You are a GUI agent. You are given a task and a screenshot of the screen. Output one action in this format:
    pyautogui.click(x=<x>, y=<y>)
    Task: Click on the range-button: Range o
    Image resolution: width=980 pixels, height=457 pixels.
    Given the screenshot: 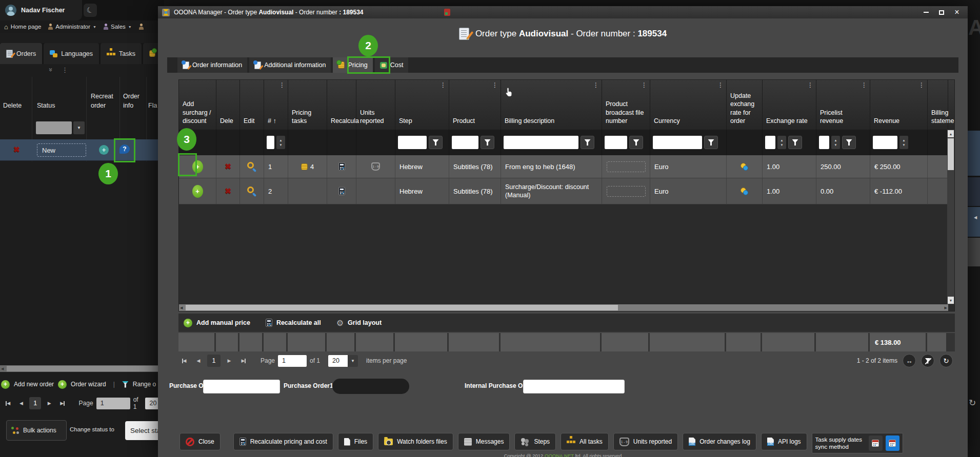 What is the action you would take?
    pyautogui.click(x=145, y=384)
    